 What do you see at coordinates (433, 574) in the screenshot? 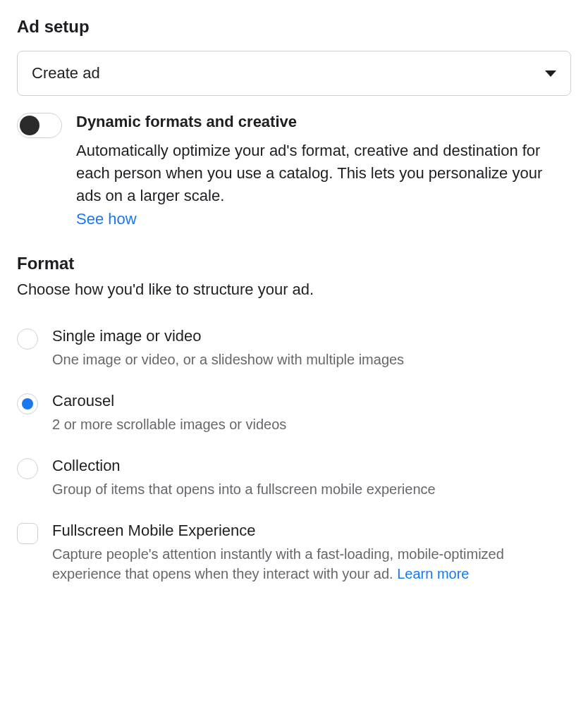
I see `learn-more-link: Learn more` at bounding box center [433, 574].